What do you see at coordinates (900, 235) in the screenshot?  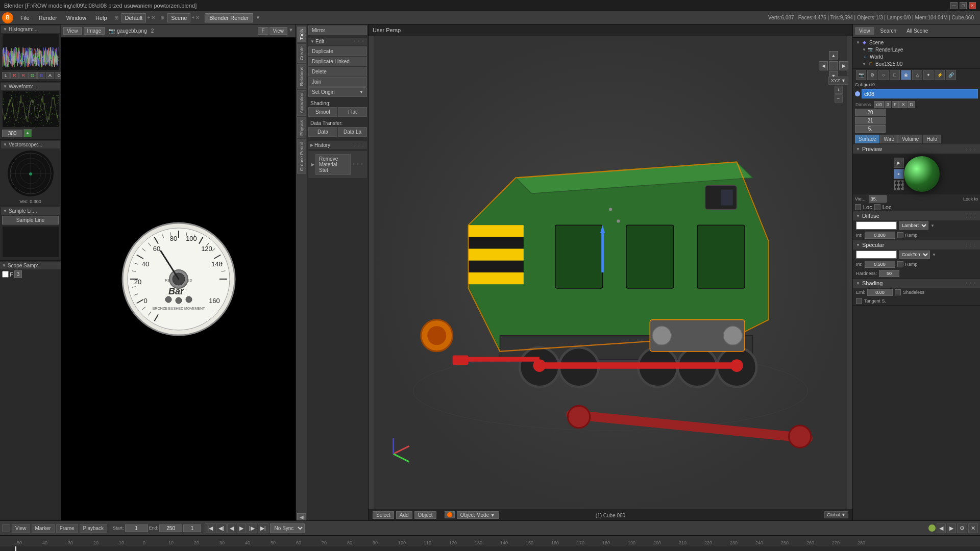 I see `ramp-checkbox` at bounding box center [900, 235].